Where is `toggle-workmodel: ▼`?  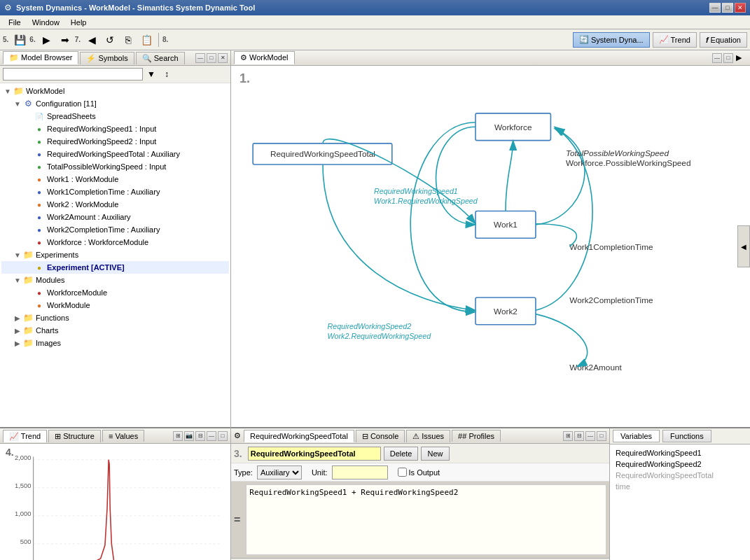
toggle-workmodel: ▼ is located at coordinates (8, 91).